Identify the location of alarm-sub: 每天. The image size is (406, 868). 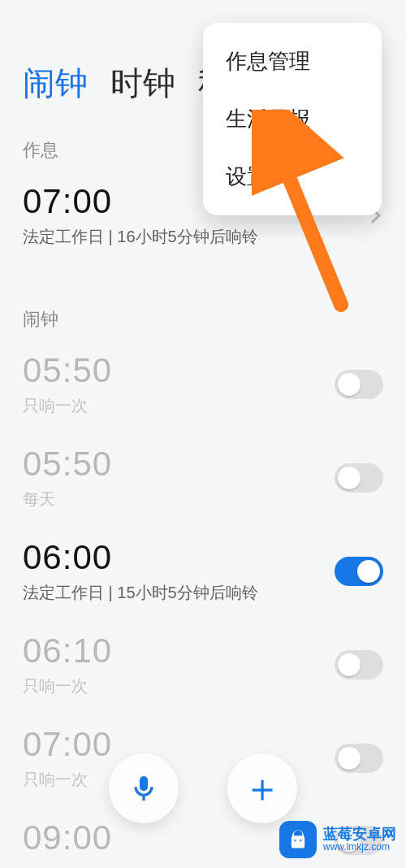
(179, 499).